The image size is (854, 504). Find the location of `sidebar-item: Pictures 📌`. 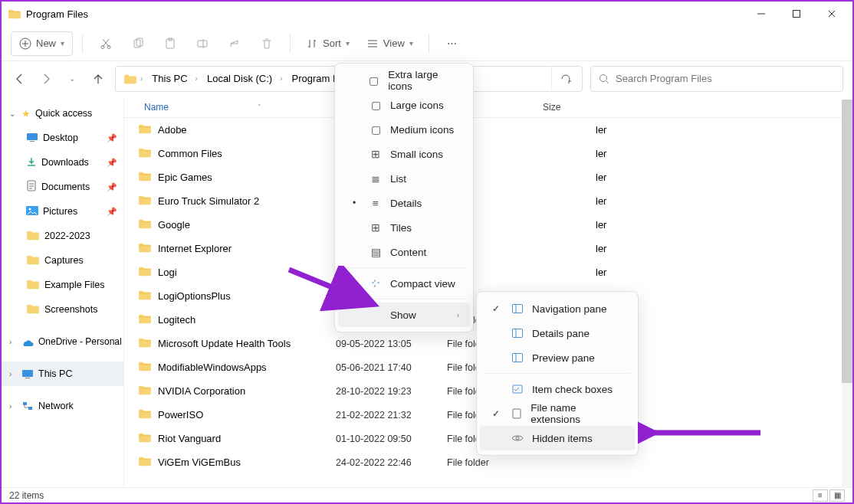

sidebar-item: Pictures 📌 is located at coordinates (63, 211).